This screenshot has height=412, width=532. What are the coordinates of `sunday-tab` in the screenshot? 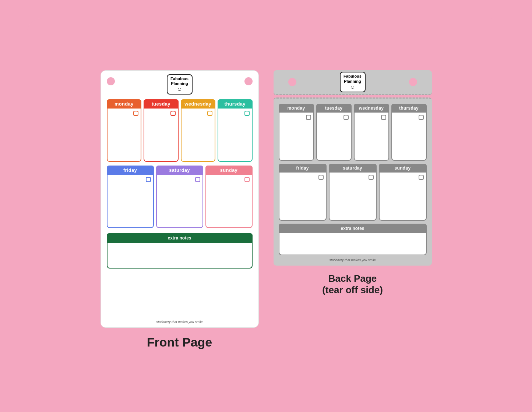 It's located at (247, 180).